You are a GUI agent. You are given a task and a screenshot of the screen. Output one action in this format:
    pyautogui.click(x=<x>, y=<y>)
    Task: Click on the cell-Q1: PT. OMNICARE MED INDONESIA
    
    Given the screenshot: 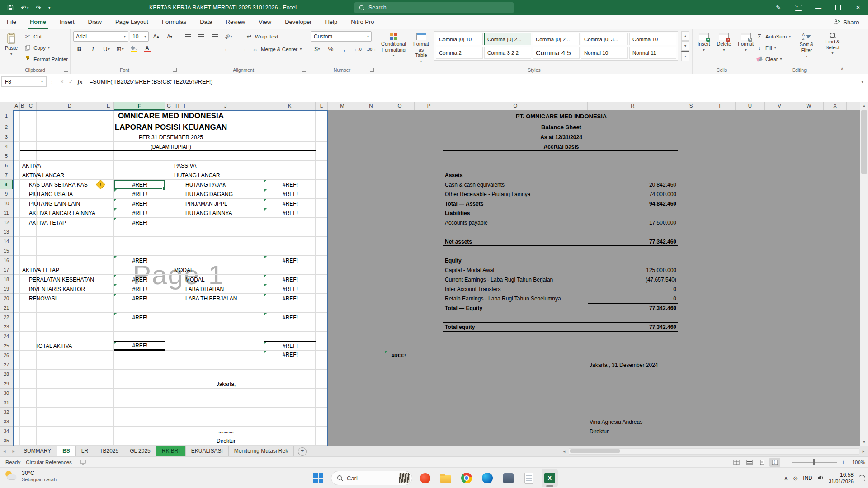 What is the action you would take?
    pyautogui.click(x=561, y=116)
    